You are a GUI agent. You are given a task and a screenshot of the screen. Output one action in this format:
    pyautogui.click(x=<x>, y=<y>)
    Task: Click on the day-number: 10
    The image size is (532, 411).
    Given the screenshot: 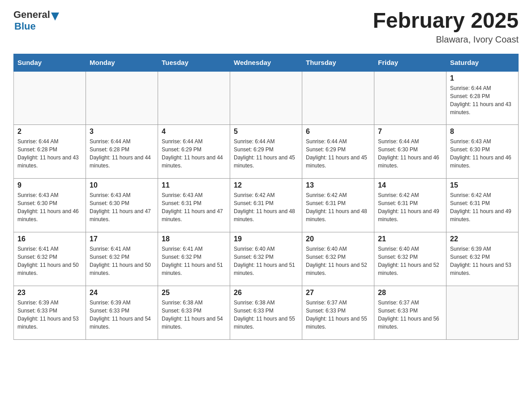 What is the action you would take?
    pyautogui.click(x=122, y=185)
    